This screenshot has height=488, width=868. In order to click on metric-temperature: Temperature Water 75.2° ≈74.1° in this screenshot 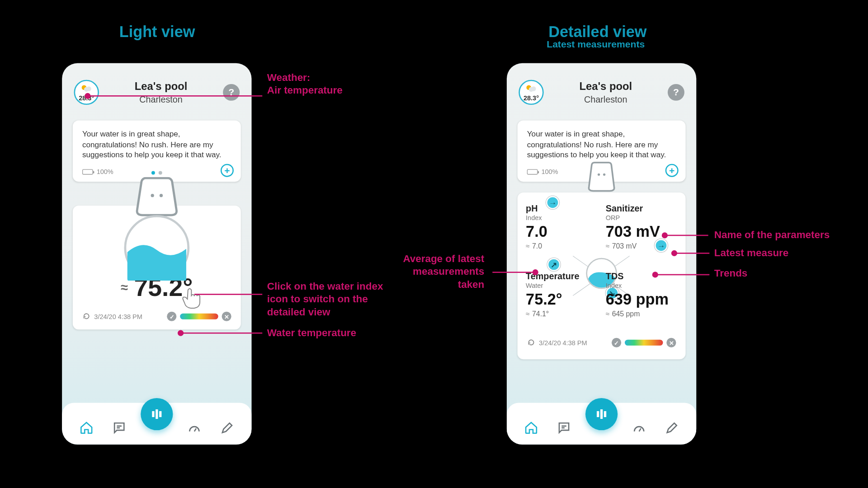, I will do `click(561, 295)`.